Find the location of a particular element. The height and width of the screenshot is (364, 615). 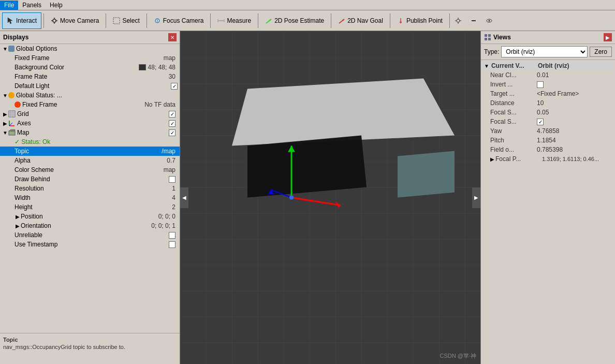

current-view-item: ▼ Current V... Orbit (rviz) is located at coordinates (548, 66).